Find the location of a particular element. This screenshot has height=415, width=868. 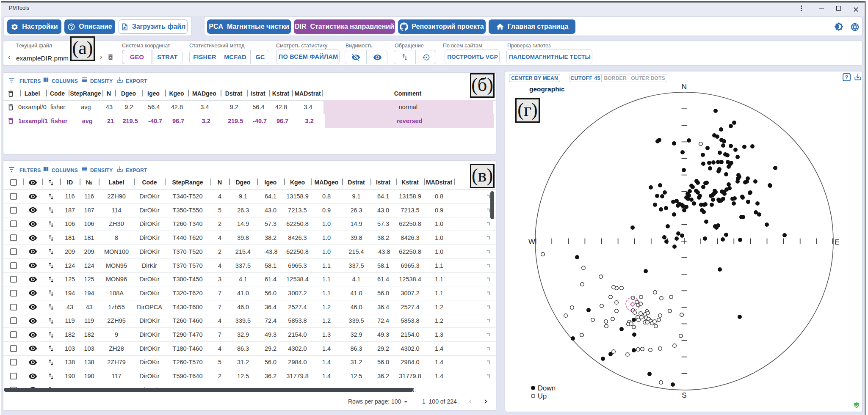

svg-text: Up is located at coordinates (542, 396).